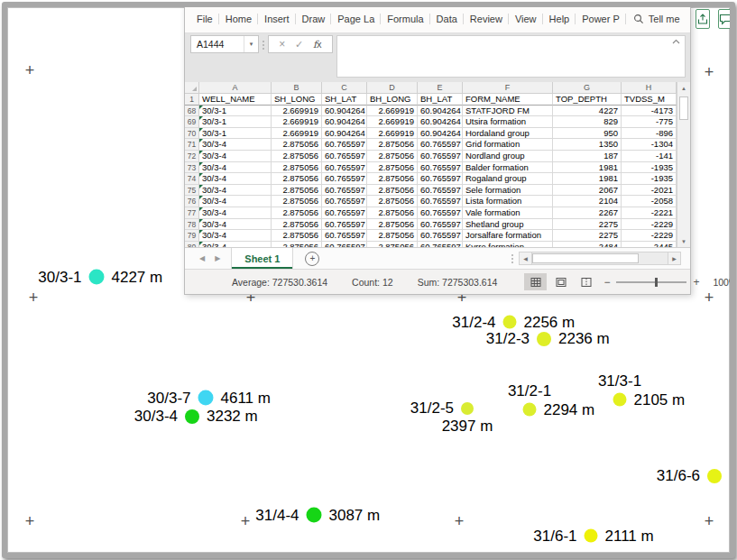  I want to click on grid-cell: -1304, so click(649, 144).